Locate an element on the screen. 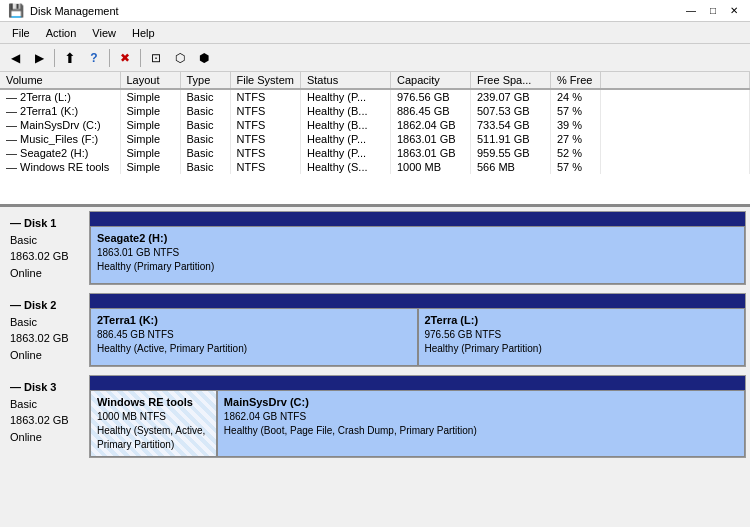 The image size is (750, 527). table-row: — Music_Files (F:) Simple Basic NTFS Hea… is located at coordinates (375, 139).